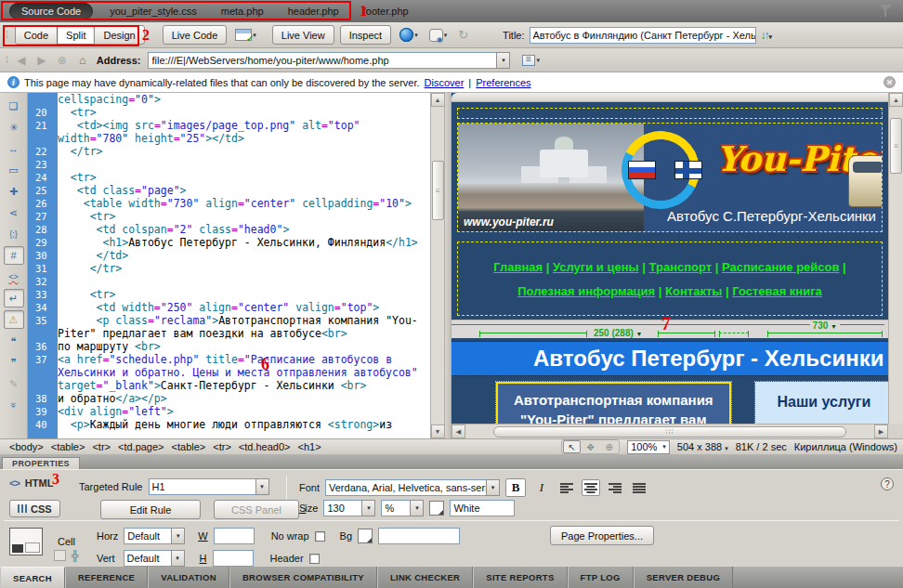 This screenshot has width=903, height=588. I want to click on forward-icon: ▶, so click(42, 60).